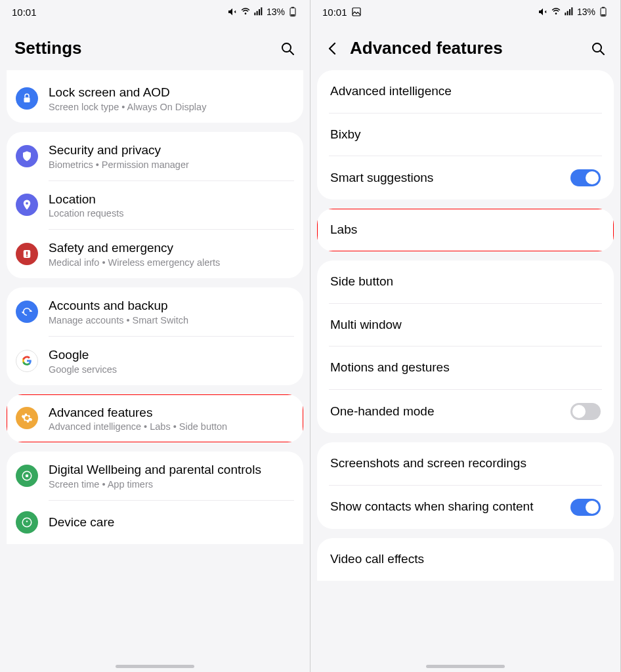  What do you see at coordinates (465, 135) in the screenshot?
I see `row-title: Bixby` at bounding box center [465, 135].